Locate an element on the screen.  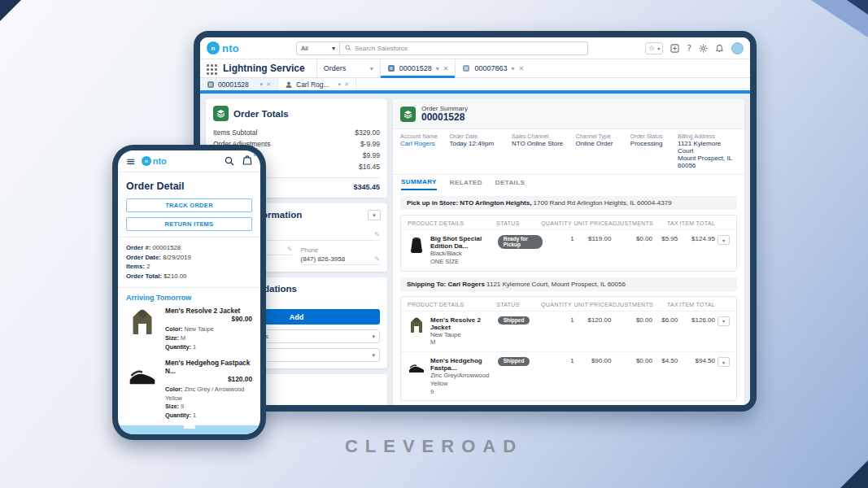
user-avatar is located at coordinates (737, 49).